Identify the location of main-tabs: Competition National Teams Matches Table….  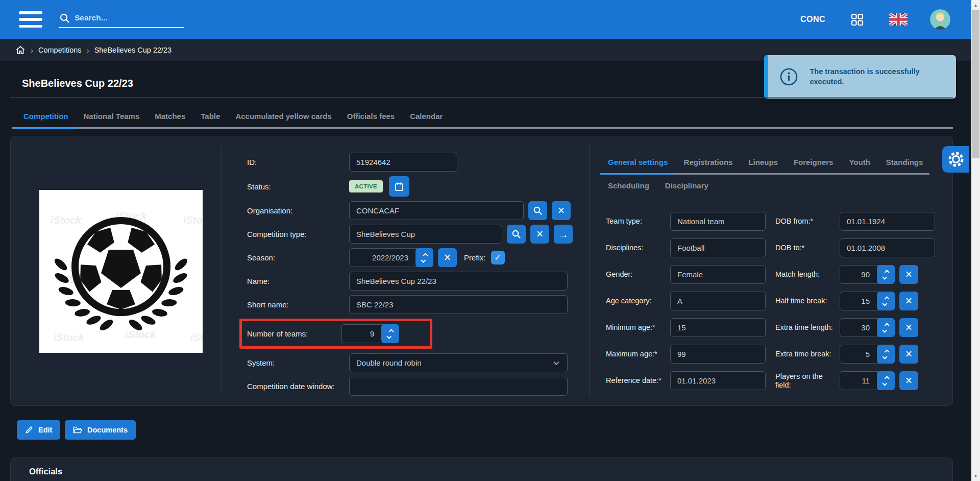
(233, 116).